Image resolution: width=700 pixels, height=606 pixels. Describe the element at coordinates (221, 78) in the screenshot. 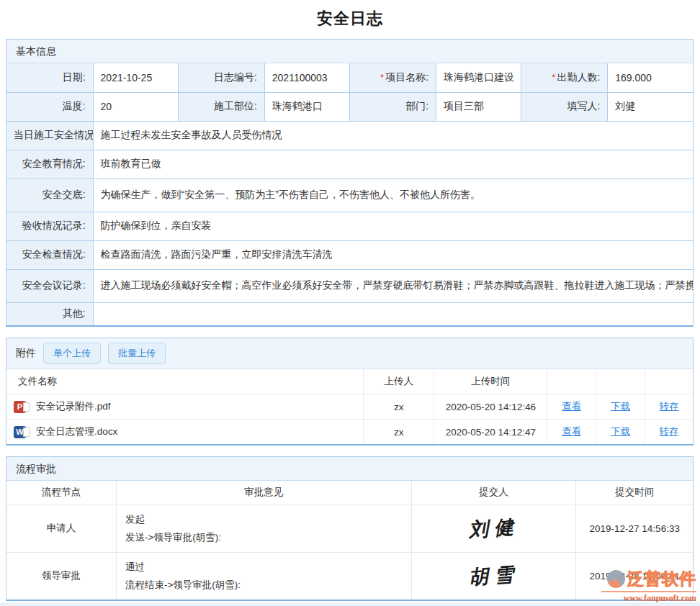

I see `log-number-label: 日志编号:` at that location.